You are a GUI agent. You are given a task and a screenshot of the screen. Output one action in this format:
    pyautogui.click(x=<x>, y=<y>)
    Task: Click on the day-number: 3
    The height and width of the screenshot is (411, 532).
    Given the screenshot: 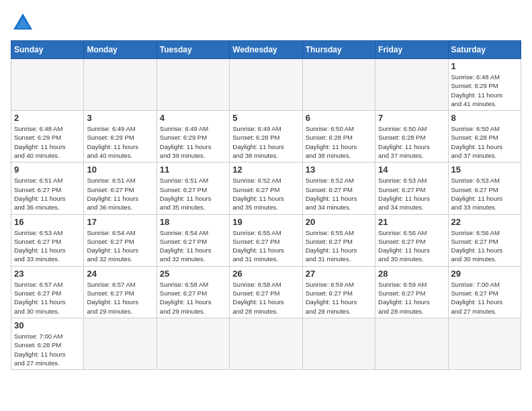 What is the action you would take?
    pyautogui.click(x=120, y=118)
    